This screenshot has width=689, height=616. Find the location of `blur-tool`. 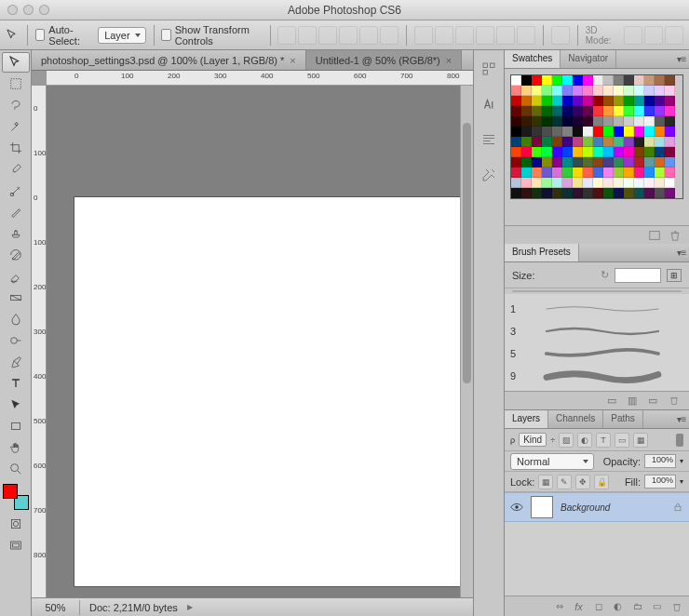

blur-tool is located at coordinates (16, 319).